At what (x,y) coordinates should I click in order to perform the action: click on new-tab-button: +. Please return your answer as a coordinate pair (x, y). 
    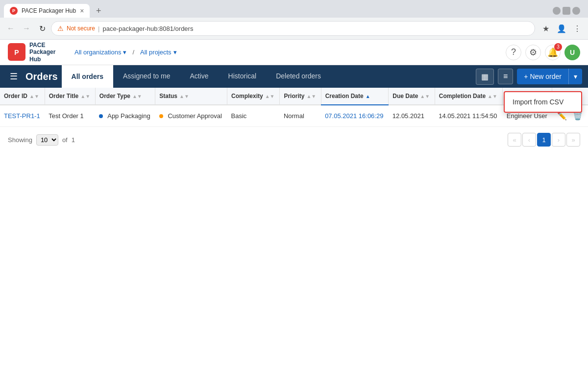
    Looking at the image, I should click on (98, 11).